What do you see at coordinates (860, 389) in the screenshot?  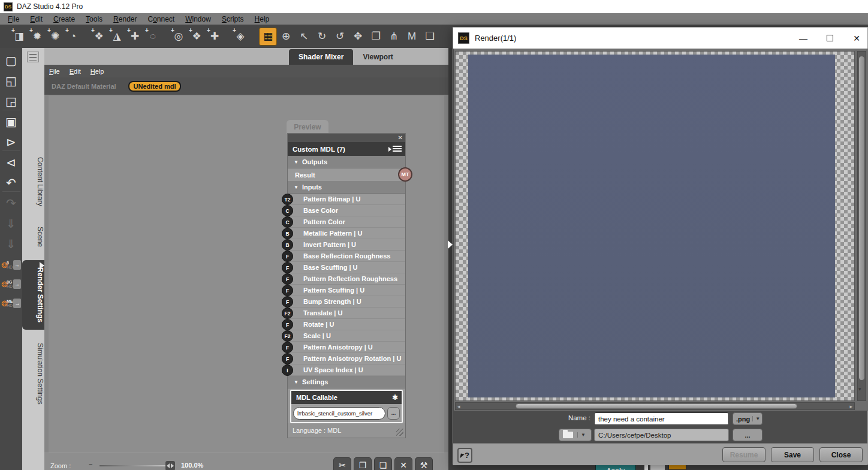 I see `scroll-down-icon: ▾` at bounding box center [860, 389].